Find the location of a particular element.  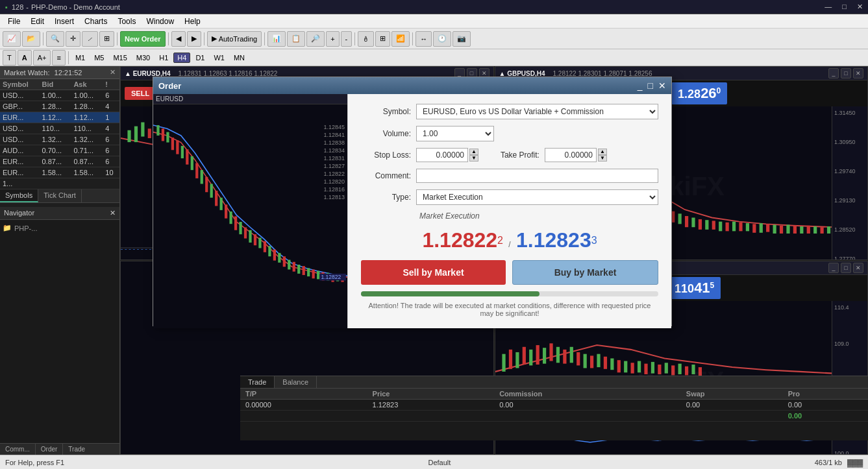

tab-trade: Trade is located at coordinates (257, 382).